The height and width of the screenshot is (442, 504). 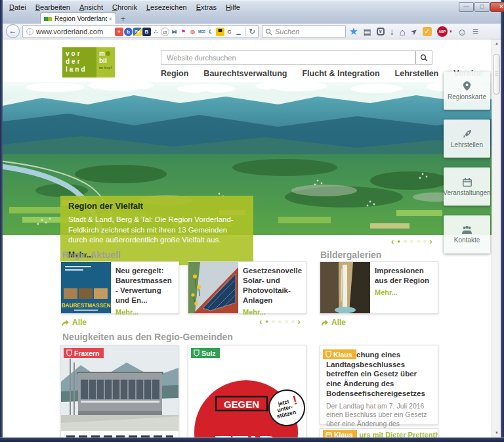 What do you see at coordinates (497, 433) in the screenshot?
I see `scroll-down-icon: ▼` at bounding box center [497, 433].